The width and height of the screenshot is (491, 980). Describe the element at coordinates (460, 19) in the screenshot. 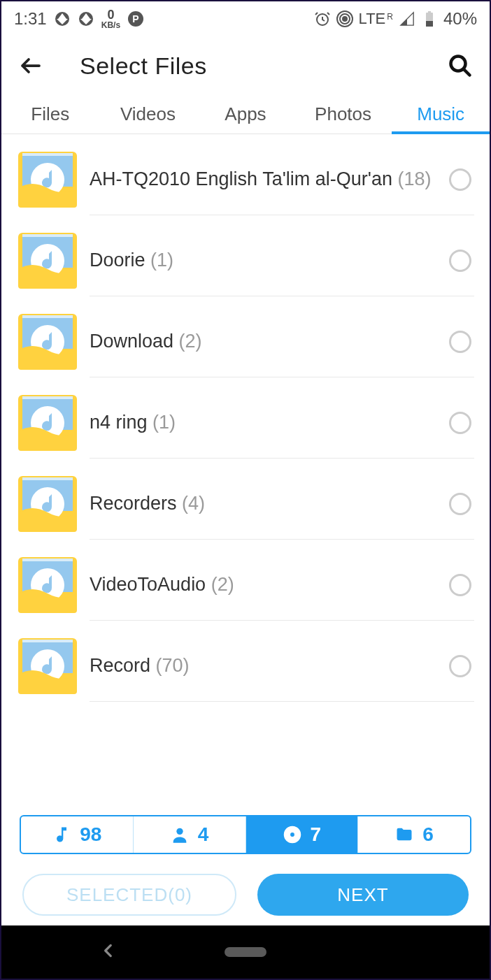

I see `battery-percent: 40%` at that location.